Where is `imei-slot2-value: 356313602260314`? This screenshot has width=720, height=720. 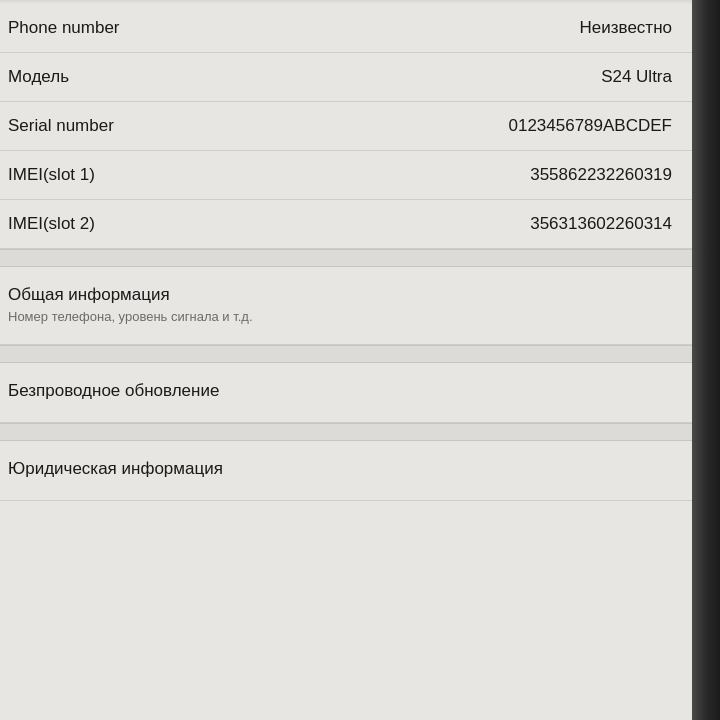
imei-slot2-value: 356313602260314 is located at coordinates (601, 224).